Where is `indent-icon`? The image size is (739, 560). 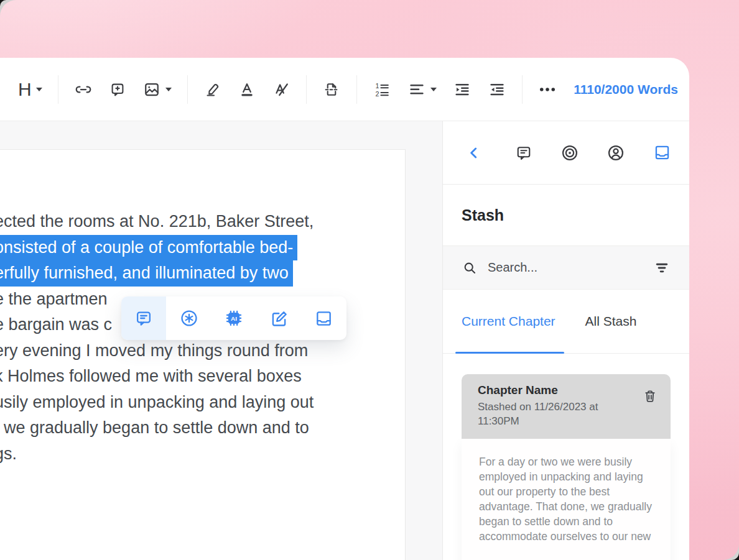
indent-icon is located at coordinates (462, 90).